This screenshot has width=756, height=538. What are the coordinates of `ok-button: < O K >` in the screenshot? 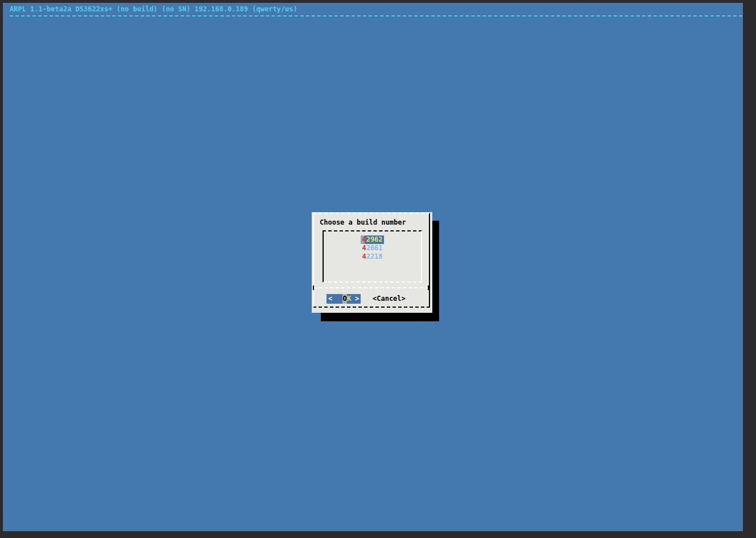 It's located at (344, 299).